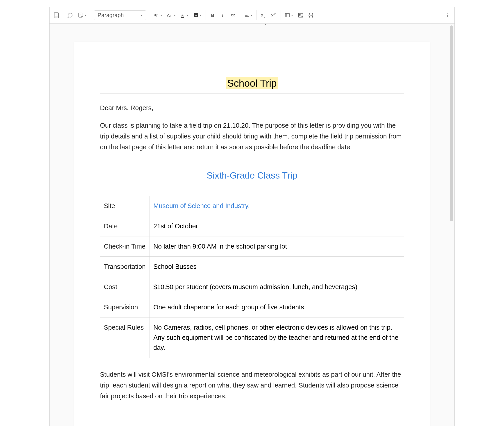  I want to click on title-text: School Trip, so click(252, 83).